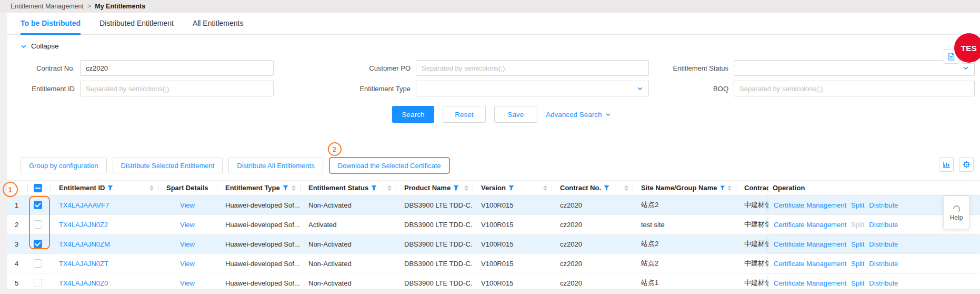  What do you see at coordinates (946, 164) in the screenshot?
I see `bar-chart-icon` at bounding box center [946, 164].